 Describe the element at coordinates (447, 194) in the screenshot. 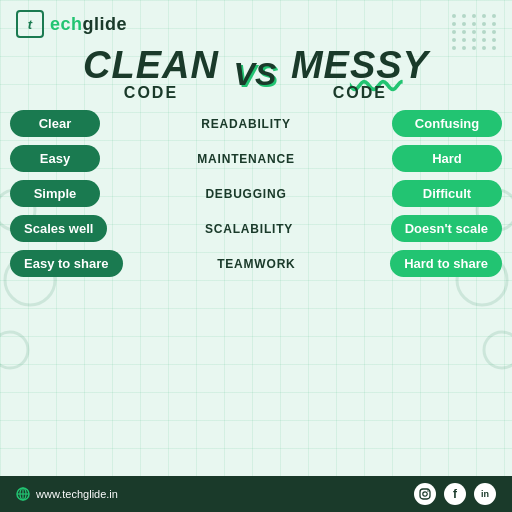

I see `messy-debugging: Difficult` at that location.